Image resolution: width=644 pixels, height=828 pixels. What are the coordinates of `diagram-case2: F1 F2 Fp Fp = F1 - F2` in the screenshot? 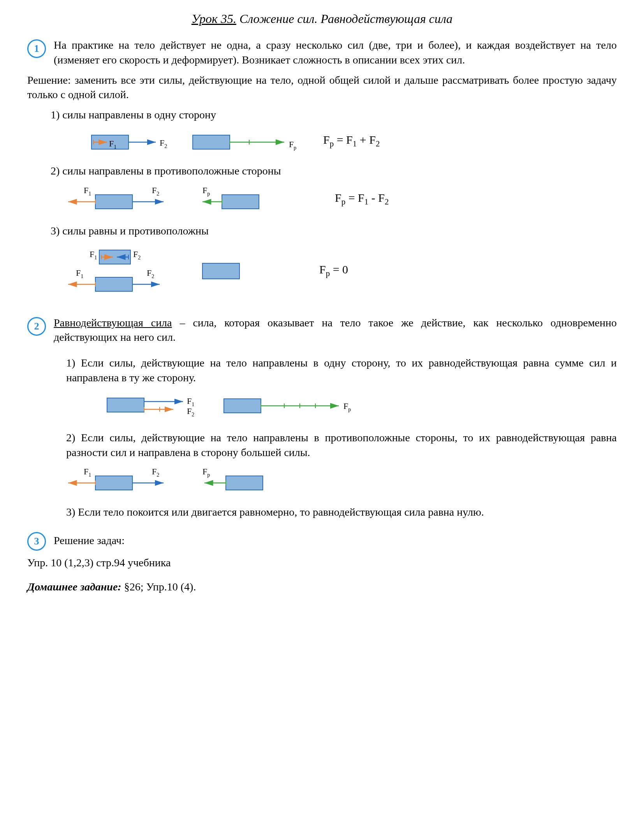 It's located at (340, 199).